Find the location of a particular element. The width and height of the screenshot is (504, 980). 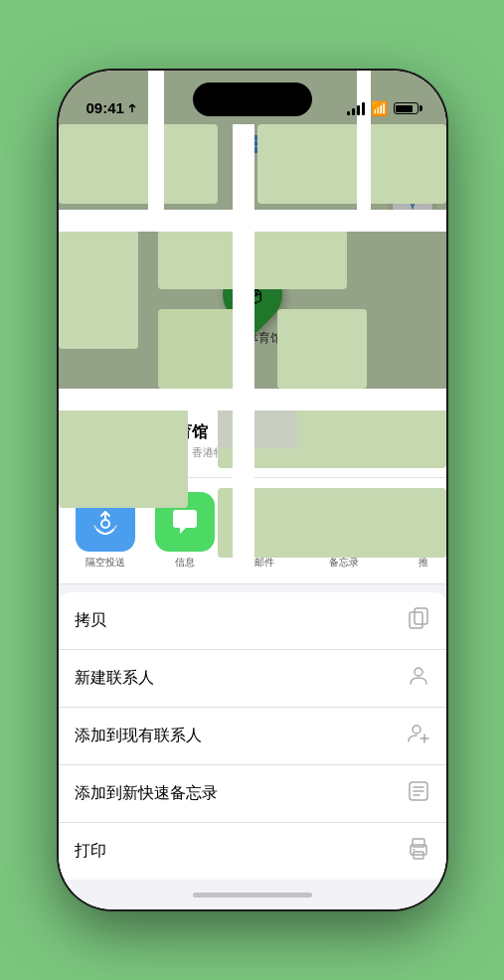

app-label-airdrop: 隔空投送 is located at coordinates (105, 563).